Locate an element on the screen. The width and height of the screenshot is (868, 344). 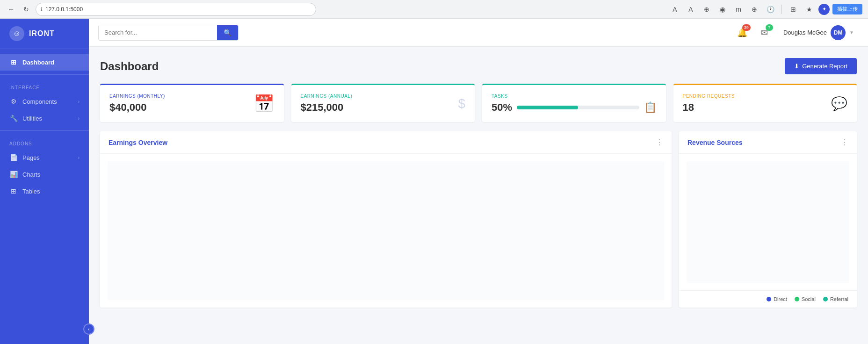
revenue-sources-card: Revenue Sources ⋮ Direct Social is located at coordinates (768, 220).